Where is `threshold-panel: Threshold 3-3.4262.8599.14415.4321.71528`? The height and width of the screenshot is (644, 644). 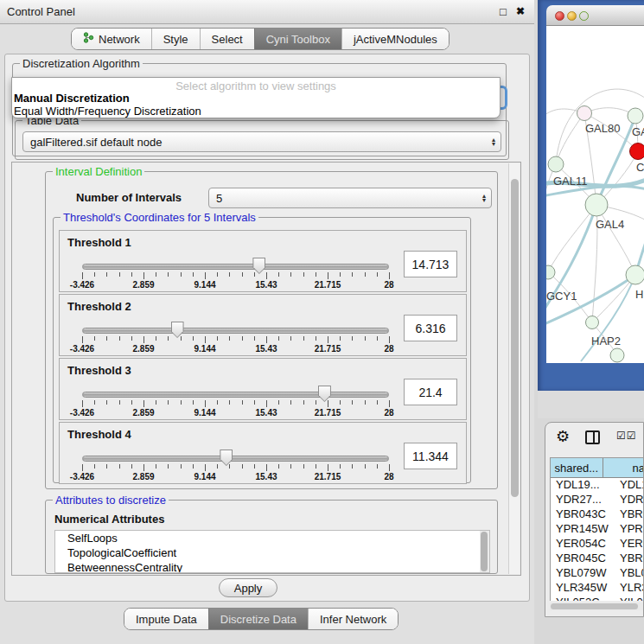
threshold-panel: Threshold 3-3.4262.8599.14415.4321.71528 is located at coordinates (263, 389).